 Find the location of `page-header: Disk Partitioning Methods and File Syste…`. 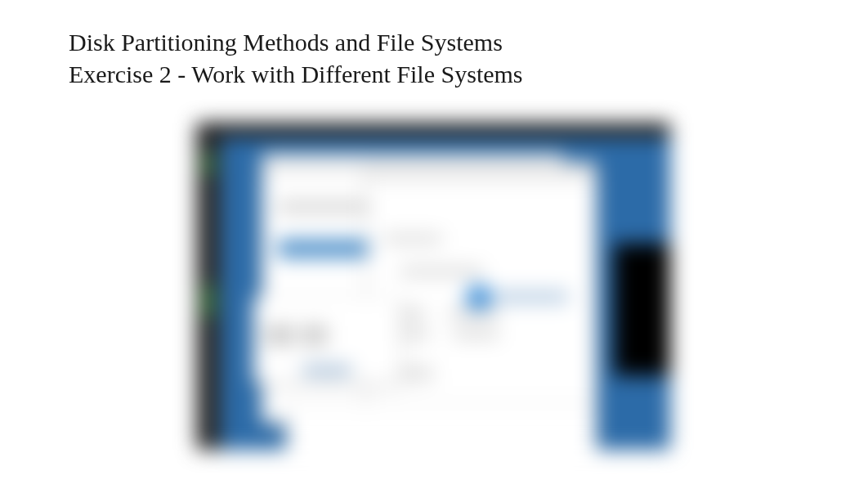

page-header: Disk Partitioning Methods and File Syste… is located at coordinates (296, 58).